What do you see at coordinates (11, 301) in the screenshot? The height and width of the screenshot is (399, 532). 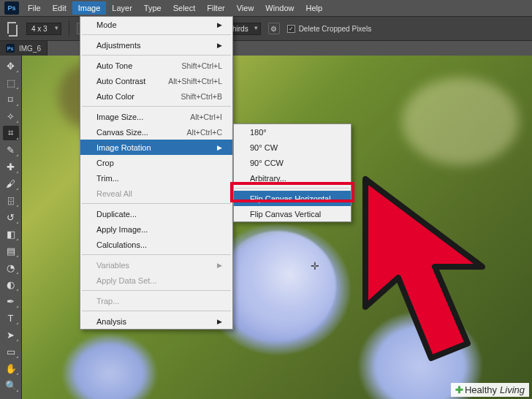 I see `pen-tool: ✒` at bounding box center [11, 301].